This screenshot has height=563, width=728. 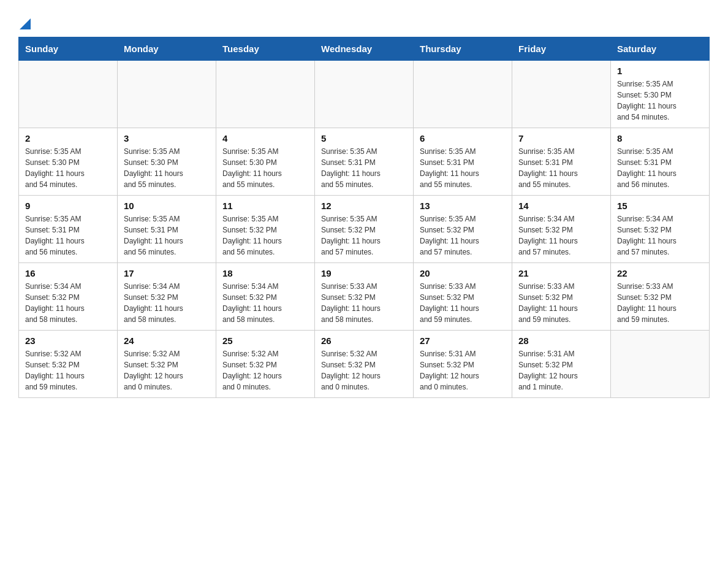 I want to click on table-row: 25Sunrise: 5:32 AMSunset: 5:32 PMDayligh…, so click(x=266, y=364).